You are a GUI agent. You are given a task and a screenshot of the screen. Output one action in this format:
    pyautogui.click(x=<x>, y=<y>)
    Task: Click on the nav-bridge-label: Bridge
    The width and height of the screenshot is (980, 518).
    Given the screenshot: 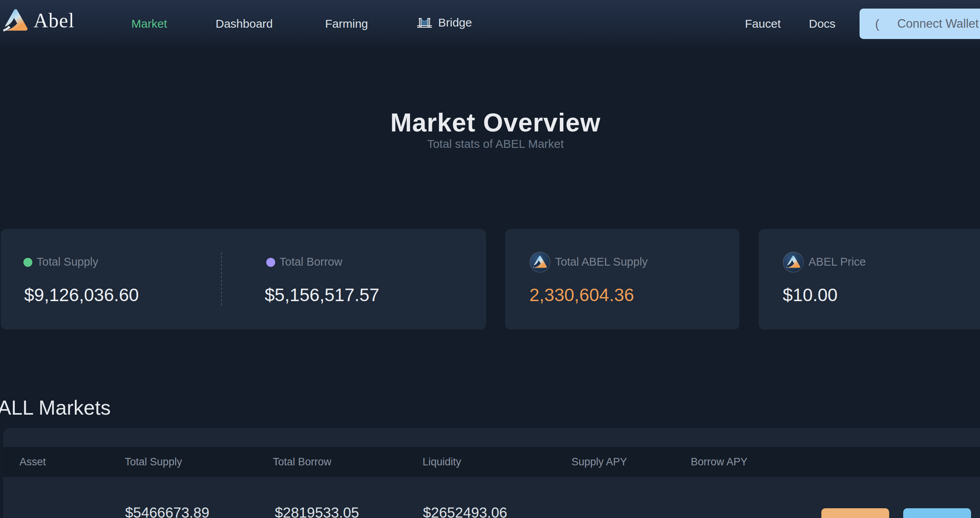 What is the action you would take?
    pyautogui.click(x=455, y=23)
    